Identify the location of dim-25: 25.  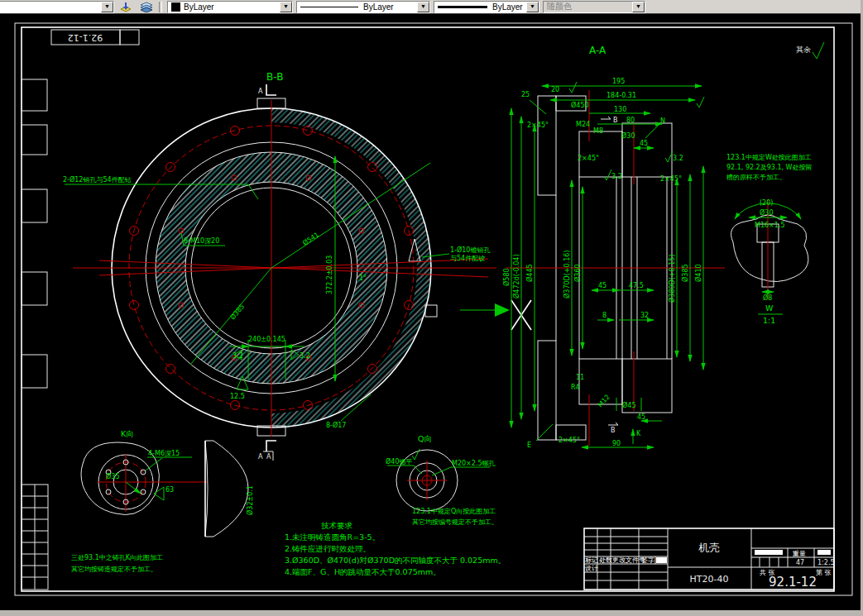
(525, 94).